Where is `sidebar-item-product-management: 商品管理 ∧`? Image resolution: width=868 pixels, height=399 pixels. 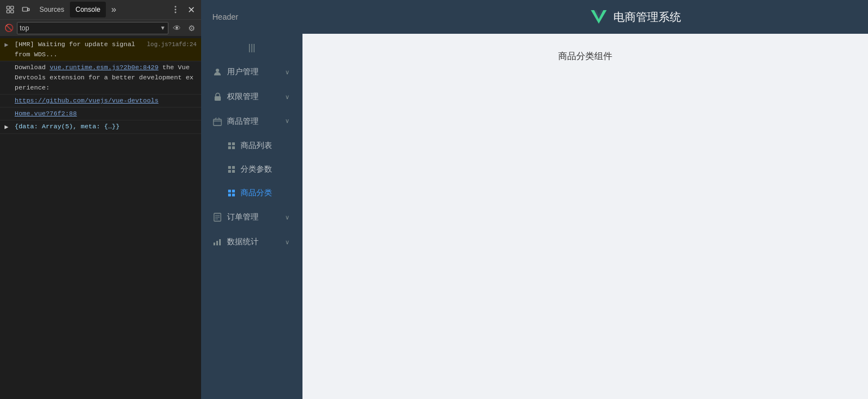 sidebar-item-product-management: 商品管理 ∧ is located at coordinates (252, 122).